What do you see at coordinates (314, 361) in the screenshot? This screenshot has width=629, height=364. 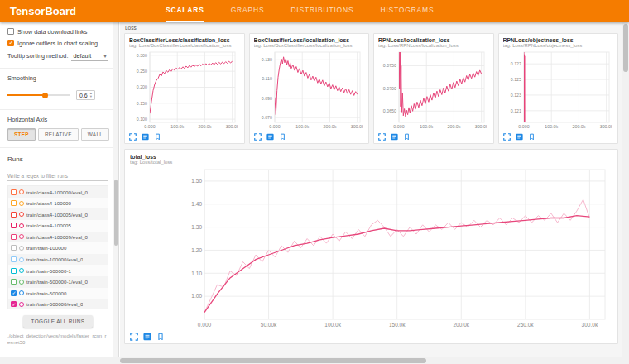 I see `horizontal-scrollbar` at bounding box center [314, 361].